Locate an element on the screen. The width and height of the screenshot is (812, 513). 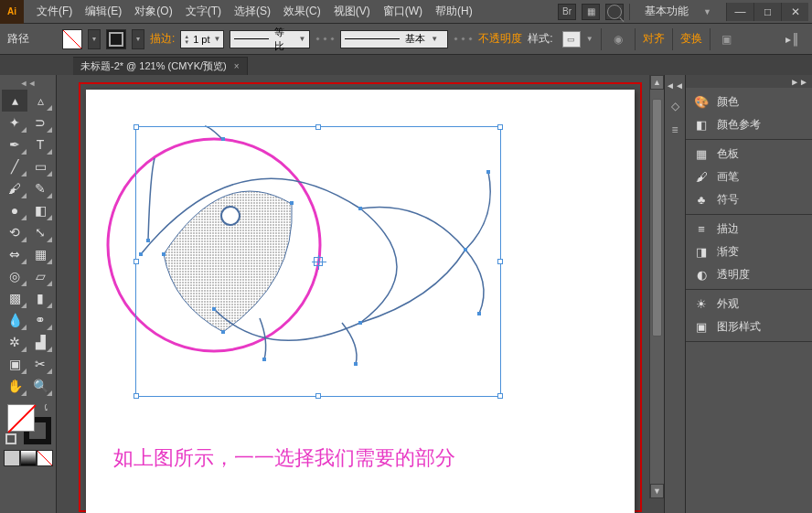
color-mode-solid is located at coordinates (12, 458).